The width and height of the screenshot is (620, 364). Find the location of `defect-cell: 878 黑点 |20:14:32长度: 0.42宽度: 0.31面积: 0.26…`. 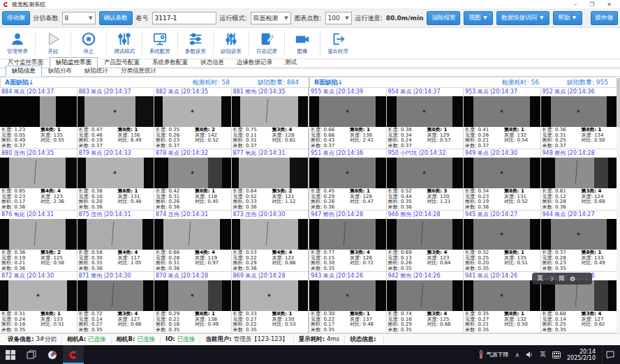

defect-cell: 878 黑点 |20:14:32长度: 0.42宽度: 0.31面积: 0.26… is located at coordinates (193, 180).